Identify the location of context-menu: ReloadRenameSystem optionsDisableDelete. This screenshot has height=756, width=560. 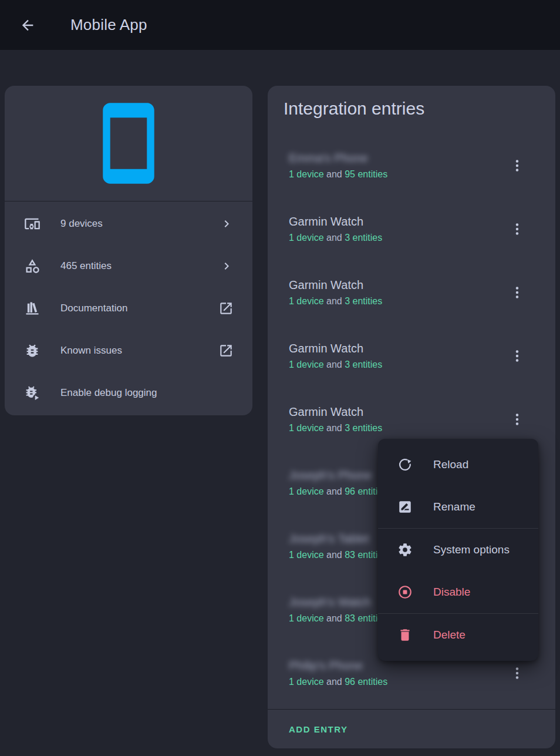
(458, 550).